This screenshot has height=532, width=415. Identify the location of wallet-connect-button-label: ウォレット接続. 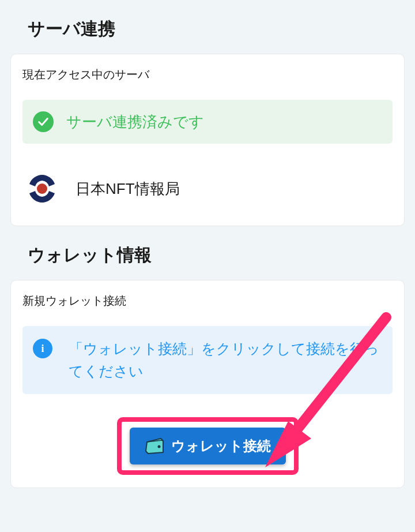
(221, 446).